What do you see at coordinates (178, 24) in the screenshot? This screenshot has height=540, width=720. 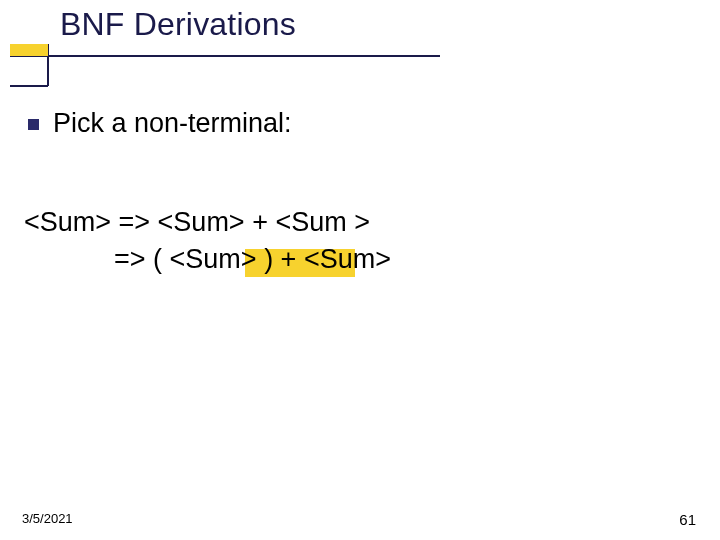 I see `slide-title: BNF Derivations` at bounding box center [178, 24].